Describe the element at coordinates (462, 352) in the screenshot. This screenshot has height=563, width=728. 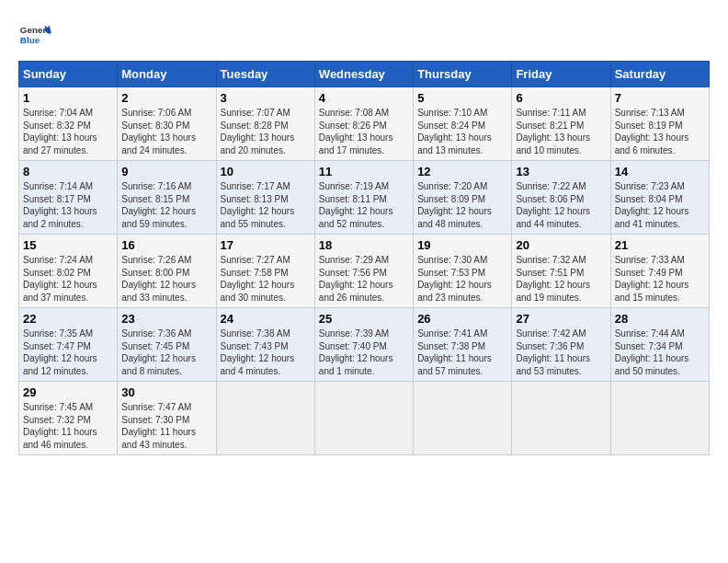
I see `day-info: Sunrise: 7:41 AM Sunset: 7:38 PM Dayligh…` at that location.